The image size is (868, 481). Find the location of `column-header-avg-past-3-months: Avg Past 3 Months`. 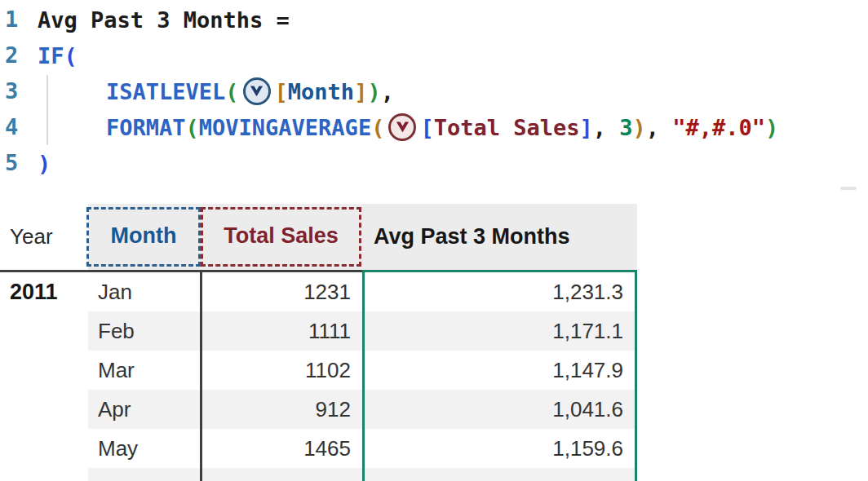

column-header-avg-past-3-months: Avg Past 3 Months is located at coordinates (472, 236).